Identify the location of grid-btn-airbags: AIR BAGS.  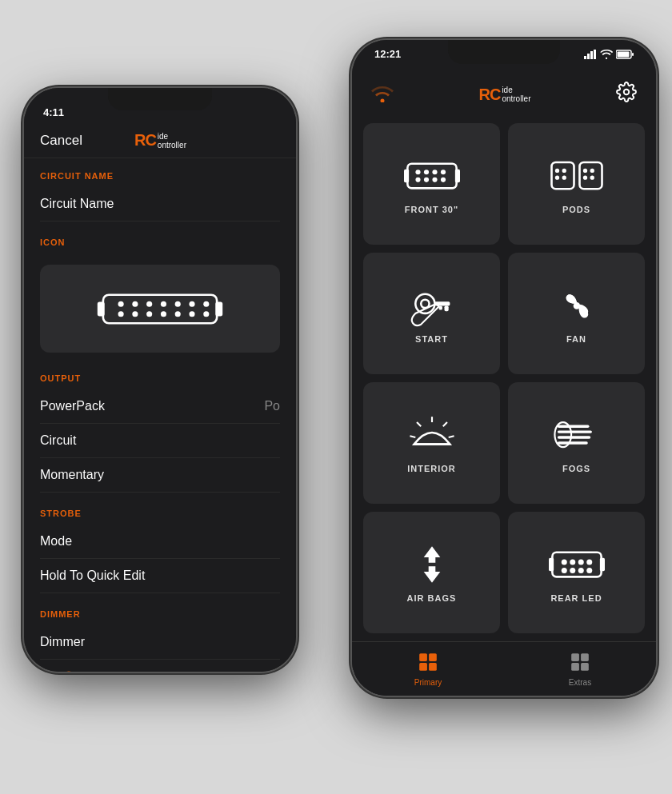
(432, 573).